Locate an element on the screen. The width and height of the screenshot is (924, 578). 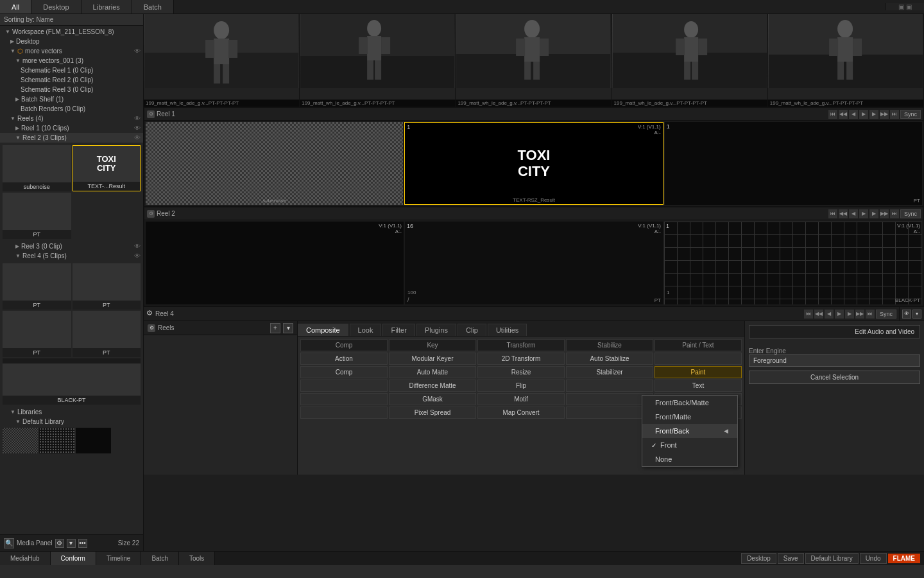
btn-pixel-spread: Pixel Spread is located at coordinates (432, 412).